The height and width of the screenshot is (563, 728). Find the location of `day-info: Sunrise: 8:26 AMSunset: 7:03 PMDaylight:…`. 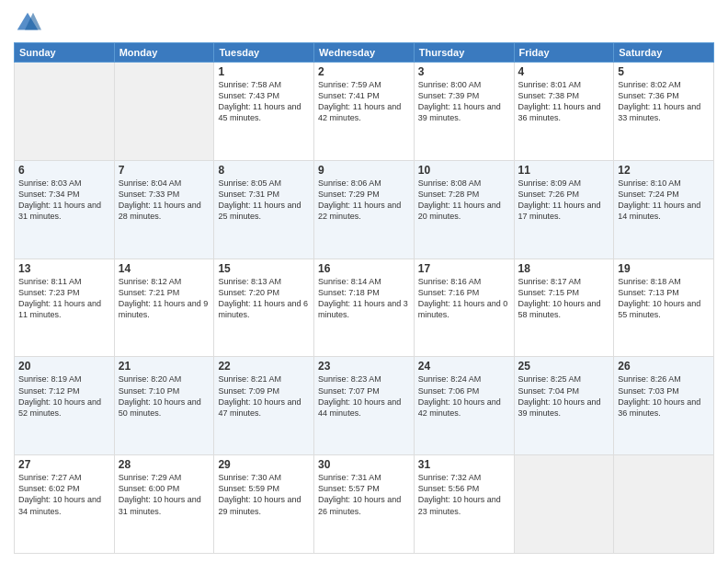

day-info: Sunrise: 8:26 AMSunset: 7:03 PMDaylight:… is located at coordinates (664, 396).